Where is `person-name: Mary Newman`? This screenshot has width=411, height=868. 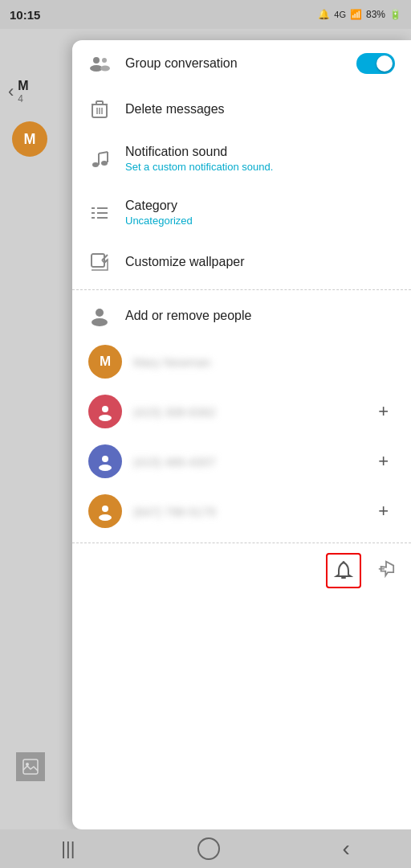
person-name: Mary Newman is located at coordinates (264, 362).